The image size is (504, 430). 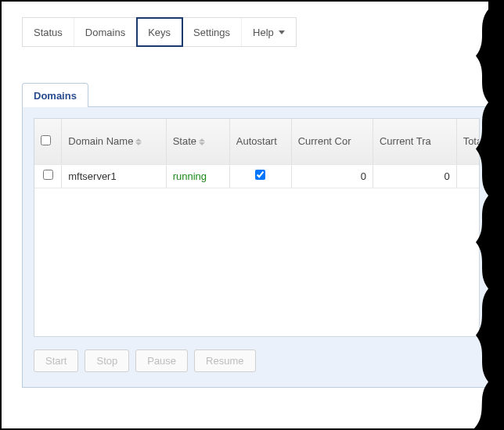 I want to click on cell-domain-name: mftserver1, so click(x=114, y=176).